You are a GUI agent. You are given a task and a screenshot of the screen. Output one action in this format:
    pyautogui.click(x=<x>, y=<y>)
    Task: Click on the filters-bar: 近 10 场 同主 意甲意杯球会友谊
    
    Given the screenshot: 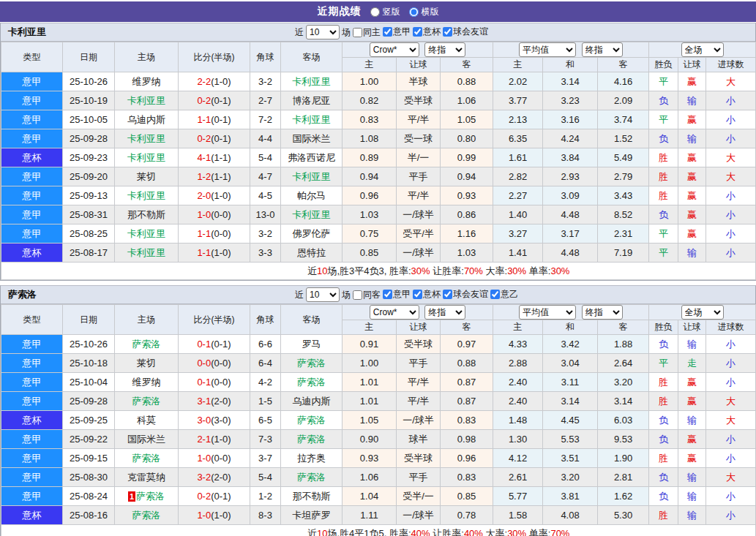 What is the action you would take?
    pyautogui.click(x=392, y=32)
    